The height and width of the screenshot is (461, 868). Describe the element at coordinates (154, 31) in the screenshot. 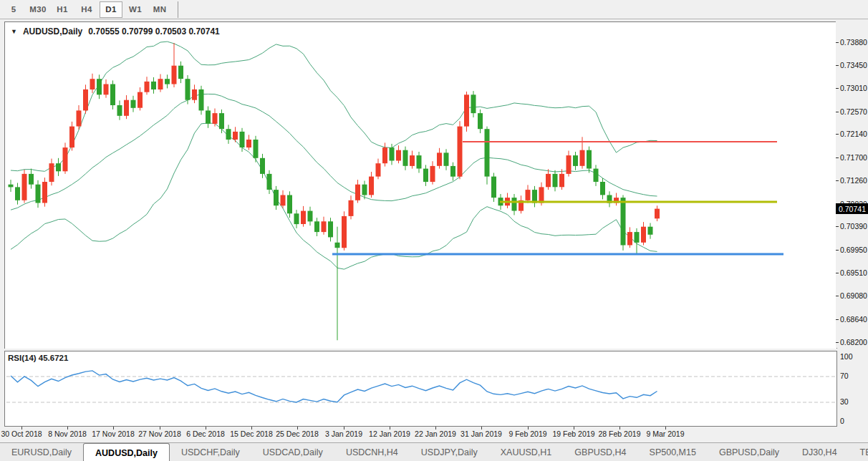

I see `chart-ohlc-values: 0.70555 0.70799 0.70503 0.70741` at that location.